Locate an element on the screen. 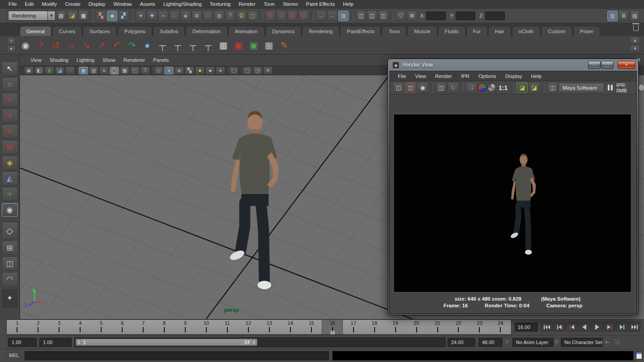 This screenshot has width=644, height=362. z-input is located at coordinates (495, 16).